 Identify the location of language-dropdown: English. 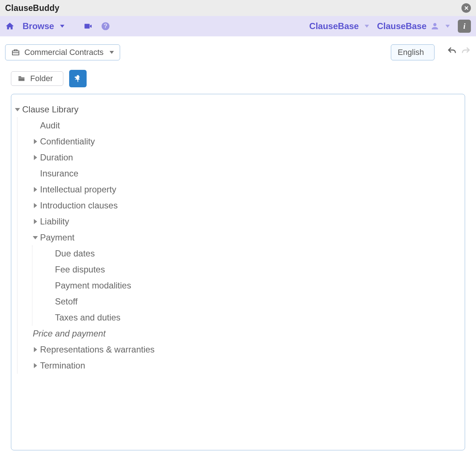
(413, 52).